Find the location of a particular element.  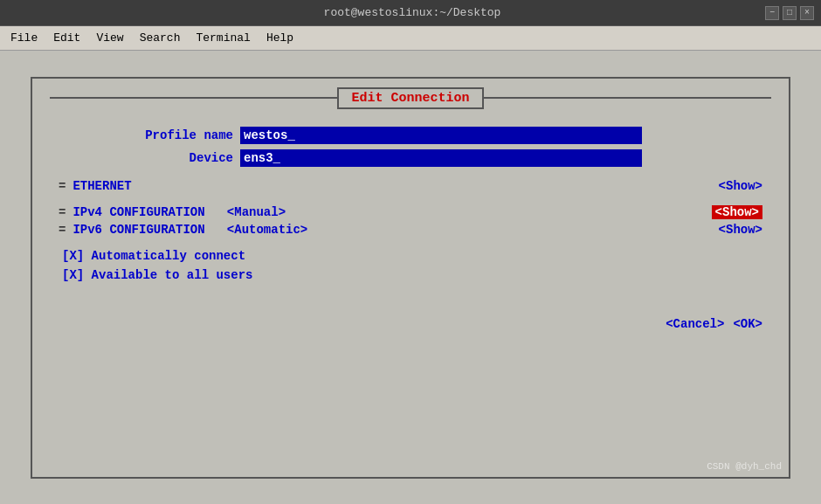

watermark: CSDN @dyh_chd is located at coordinates (744, 466).